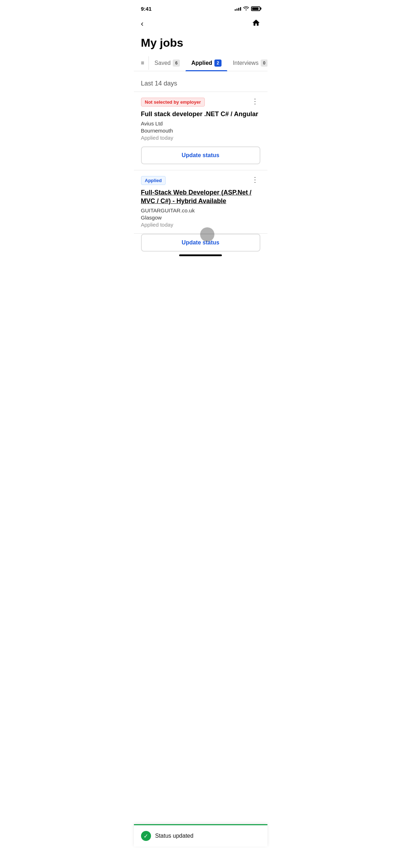 This screenshot has height=868, width=401. Describe the element at coordinates (201, 114) in the screenshot. I see `job-title-1: Full stack developer .NET C# / Angular` at that location.